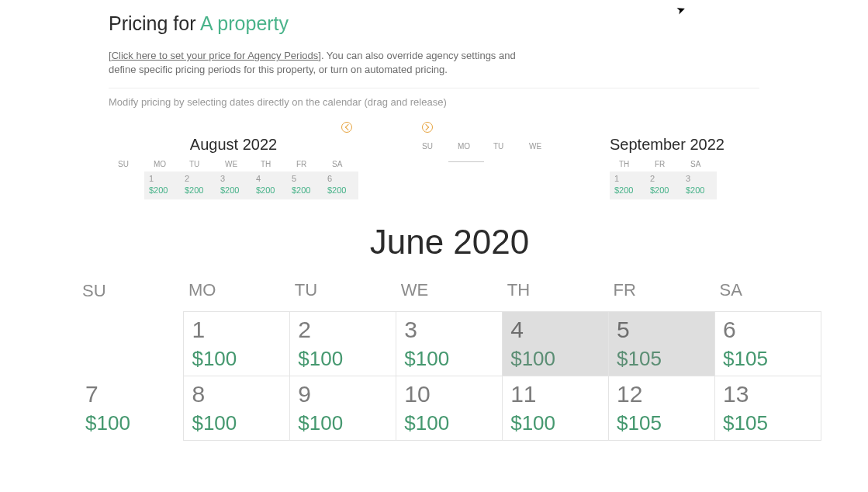 The width and height of the screenshot is (868, 492). Describe the element at coordinates (434, 102) in the screenshot. I see `calendar-hint: Modify pricing by selecting dates direct…` at that location.